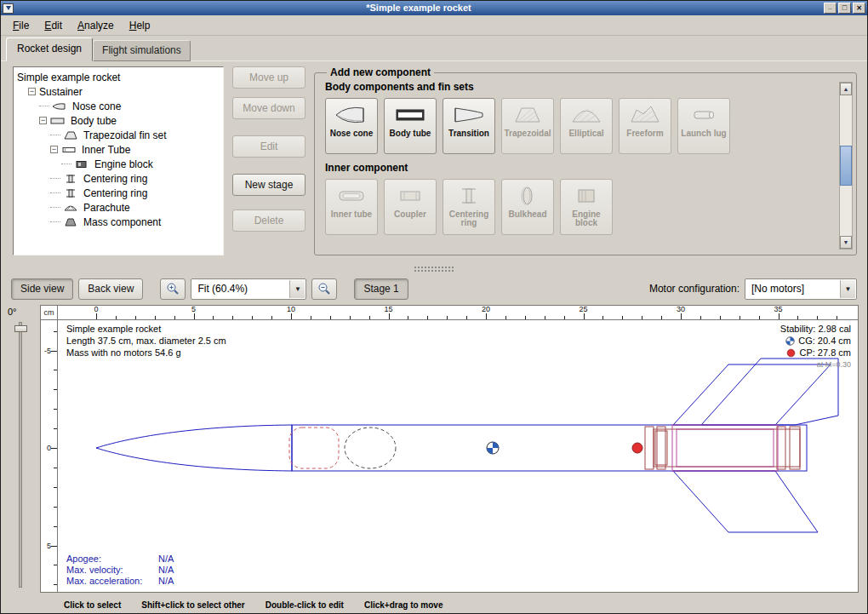 This screenshot has width=868, height=614. Describe the element at coordinates (118, 92) in the screenshot. I see `tree-item-sustainer: −Sustainer` at that location.